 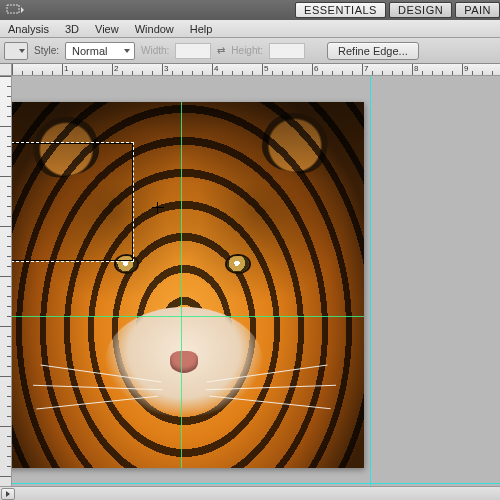 What do you see at coordinates (256, 484) in the screenshot?
I see `guide-cyan-horizontal` at bounding box center [256, 484].